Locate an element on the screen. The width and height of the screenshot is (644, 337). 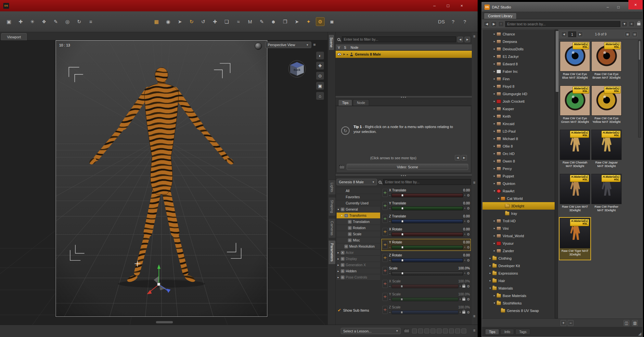
library-item: H.Material(s) RSL Raw CW Tiger MAT 3Deli… is located at coordinates (575, 239).